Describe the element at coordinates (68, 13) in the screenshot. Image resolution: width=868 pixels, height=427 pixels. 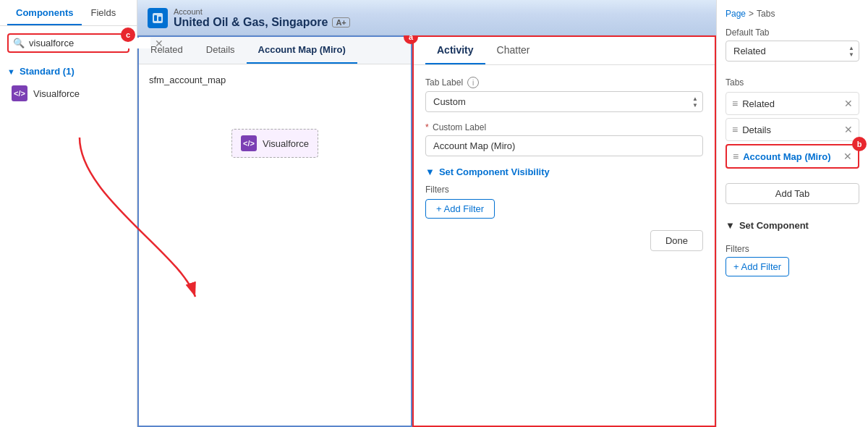
I see `left-panel-tabs: Components Fields` at that location.